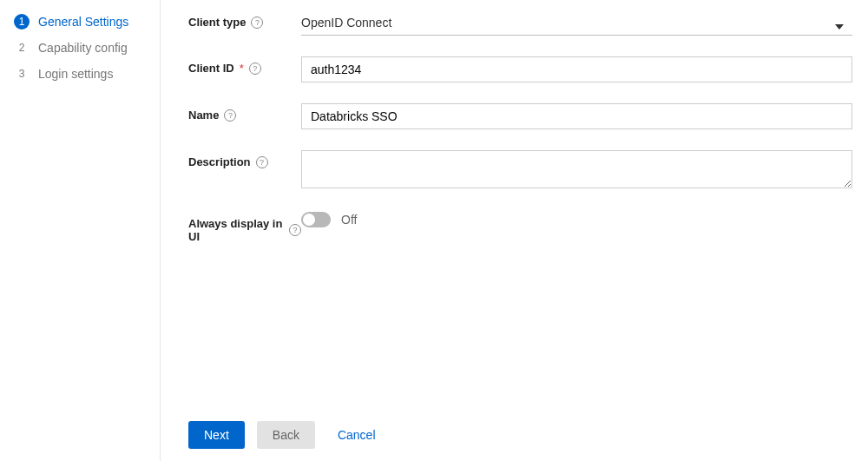 Image resolution: width=868 pixels, height=461 pixels. I want to click on client-type-select: OpenID Connect, so click(576, 23).